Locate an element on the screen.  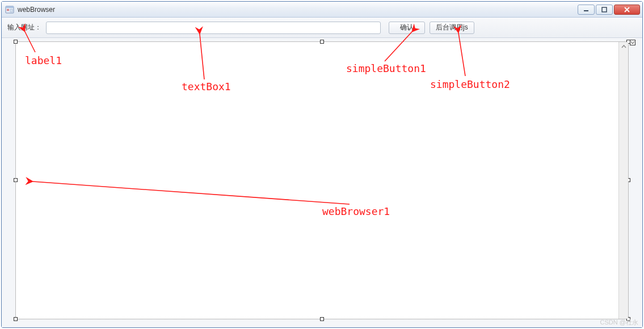
confirm-button: 确认 is located at coordinates (407, 28).